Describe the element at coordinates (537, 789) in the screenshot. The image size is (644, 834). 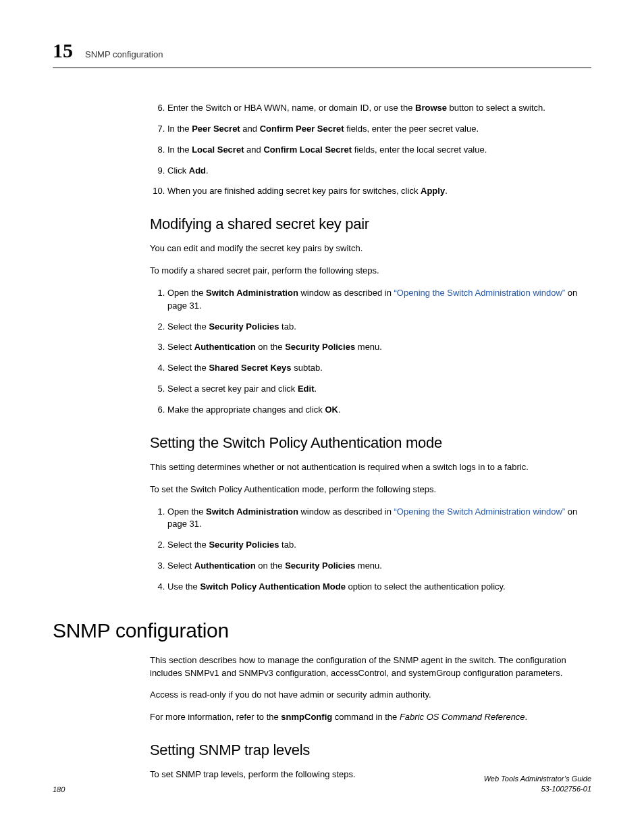
I see `doc-id: 53-1002756-01` at that location.